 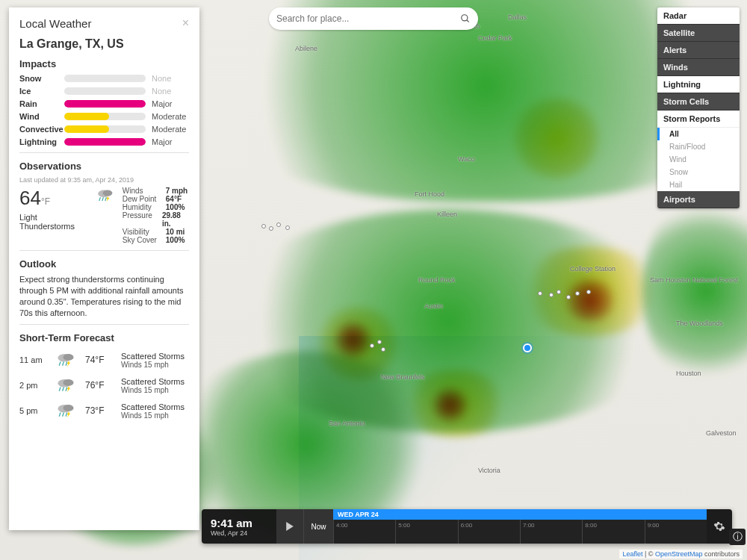 What do you see at coordinates (333, 532) in the screenshot?
I see `timeline-tick: 4:00` at bounding box center [333, 532].